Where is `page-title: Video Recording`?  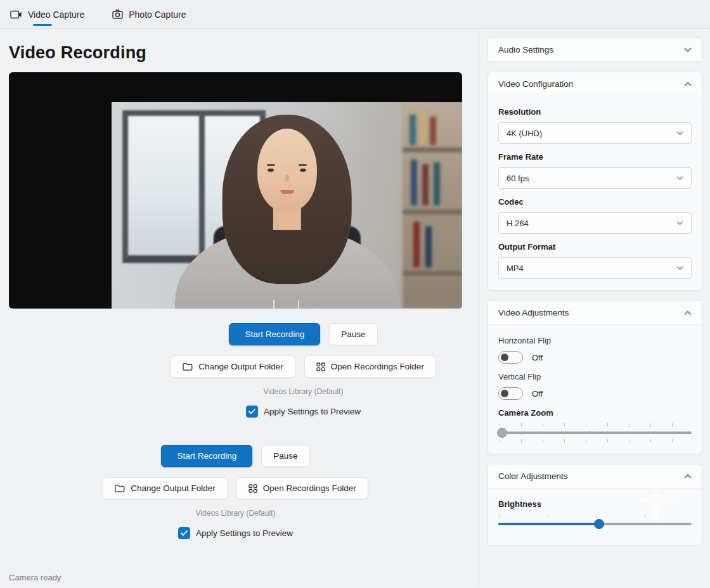
page-title: Video Recording is located at coordinates (243, 53).